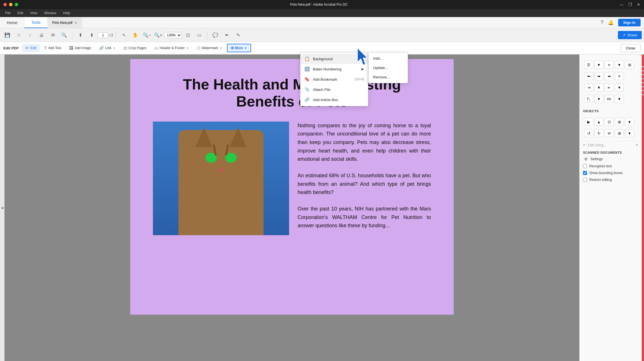  I want to click on rp-sub-expand-btn: ▼, so click(599, 99).